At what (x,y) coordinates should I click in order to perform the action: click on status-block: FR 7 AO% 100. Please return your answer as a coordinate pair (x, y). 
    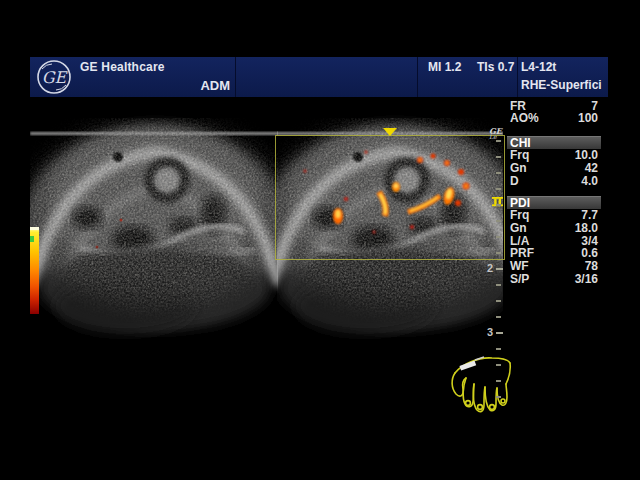
    Looking at the image, I should click on (554, 112).